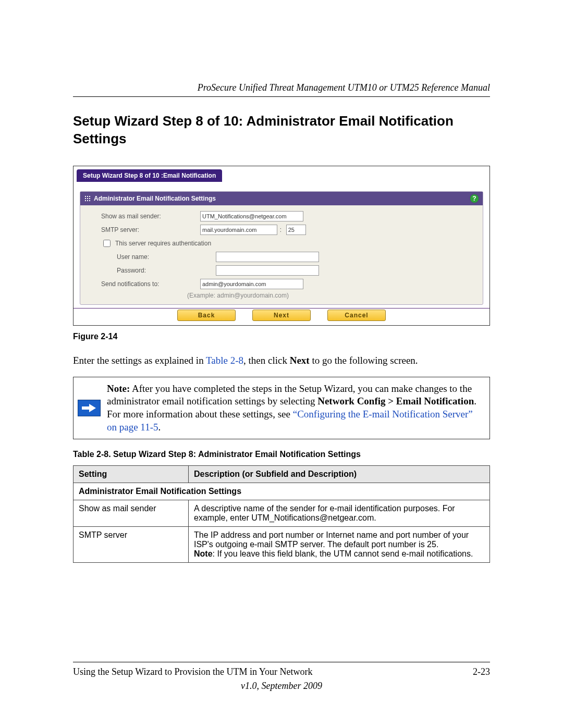  Describe the element at coordinates (282, 454) in the screenshot. I see `table-caption: Table 2-8. Setup Wizard Step 8: Administ…` at that location.